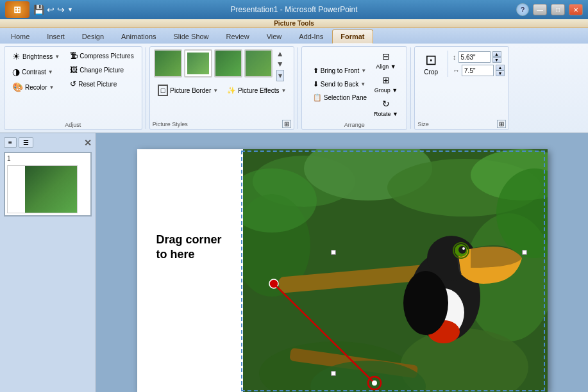  I want to click on tab-design: Design, so click(93, 37).